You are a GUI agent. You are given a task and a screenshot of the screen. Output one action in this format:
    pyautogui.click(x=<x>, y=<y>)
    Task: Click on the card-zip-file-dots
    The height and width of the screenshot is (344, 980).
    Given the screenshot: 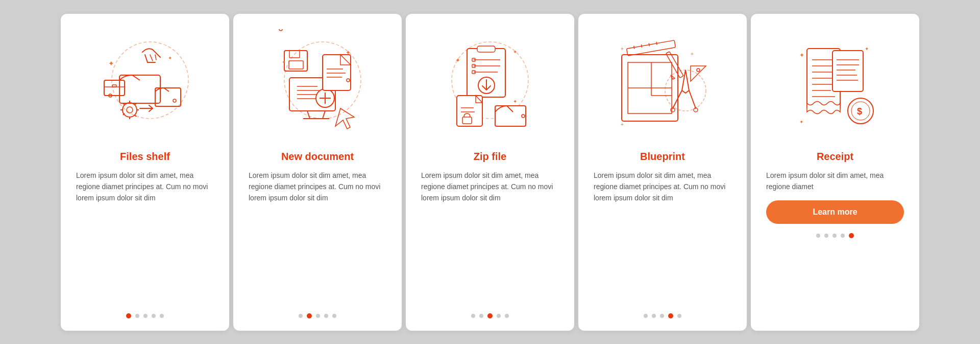 What is the action you would take?
    pyautogui.click(x=490, y=316)
    